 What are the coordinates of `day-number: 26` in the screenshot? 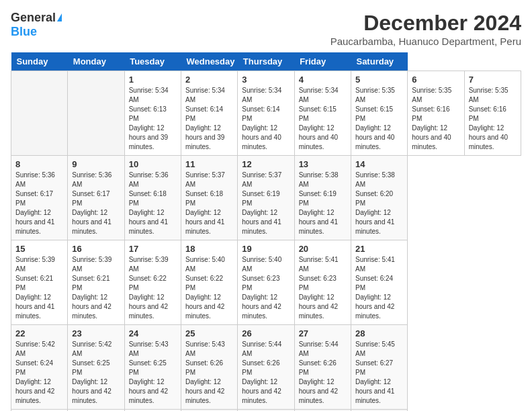 It's located at (266, 333).